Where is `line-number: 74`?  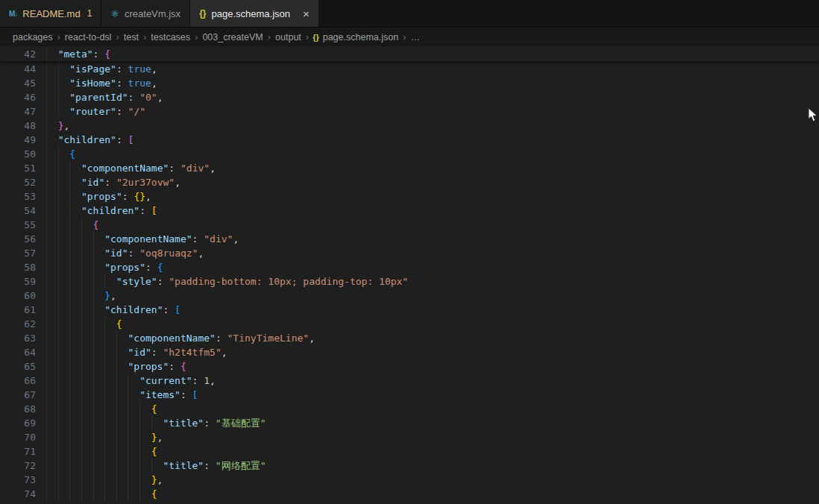 line-number: 74 is located at coordinates (18, 494).